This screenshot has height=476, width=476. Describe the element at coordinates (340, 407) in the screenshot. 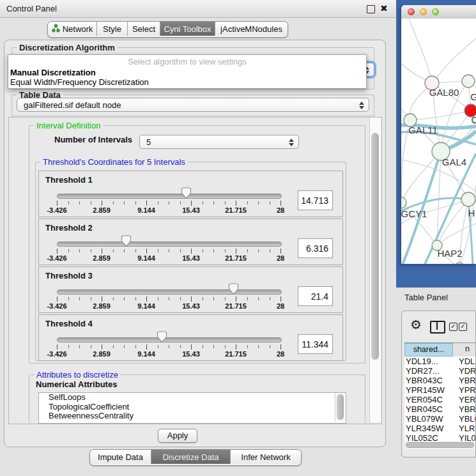

I see `attributes-list-scrollbar-thumb` at that location.